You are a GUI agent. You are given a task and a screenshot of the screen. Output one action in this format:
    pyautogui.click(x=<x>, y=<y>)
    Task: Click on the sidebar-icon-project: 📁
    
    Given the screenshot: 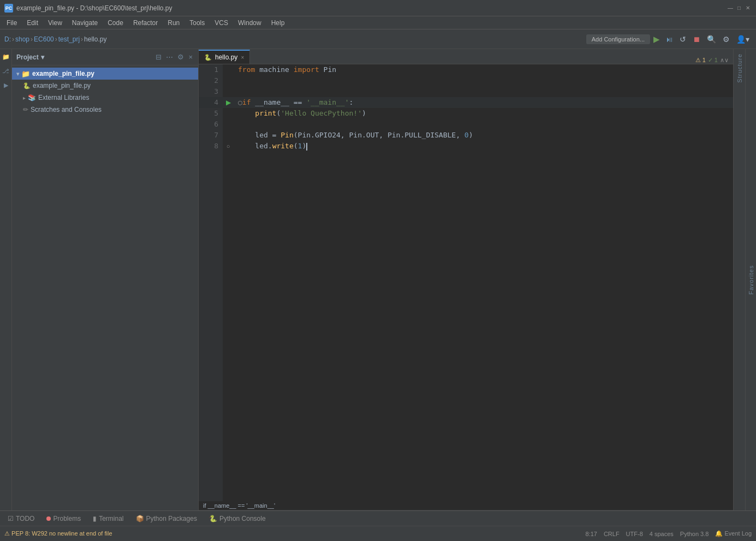 What is the action you would take?
    pyautogui.click(x=6, y=57)
    